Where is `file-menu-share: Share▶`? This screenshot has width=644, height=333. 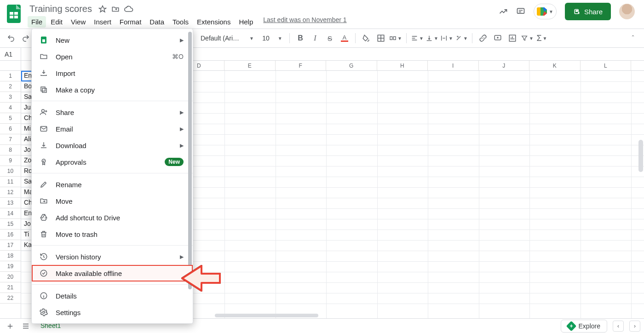 file-menu-share: Share▶ is located at coordinates (112, 112).